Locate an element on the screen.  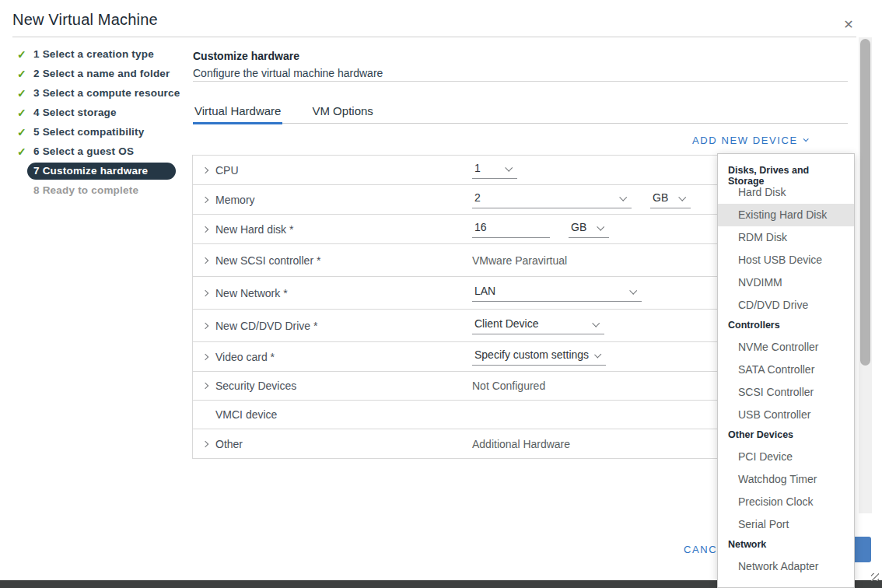
title-divider is located at coordinates (434, 37).